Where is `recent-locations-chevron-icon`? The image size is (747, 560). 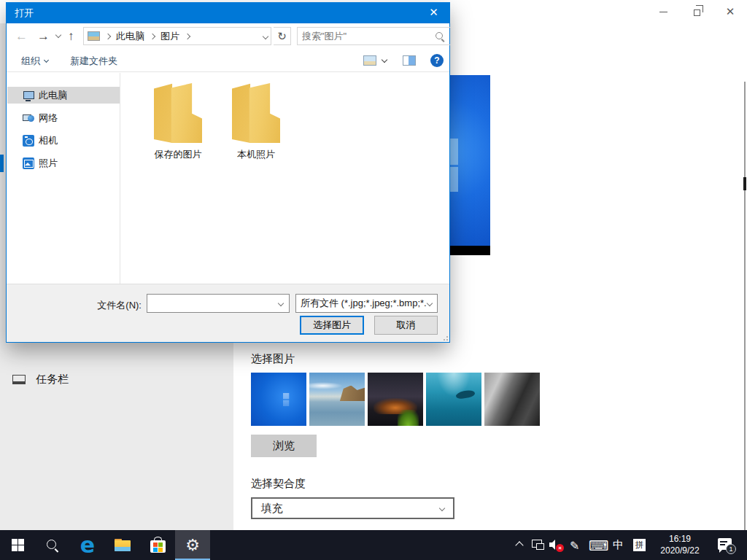
recent-locations-chevron-icon is located at coordinates (58, 35).